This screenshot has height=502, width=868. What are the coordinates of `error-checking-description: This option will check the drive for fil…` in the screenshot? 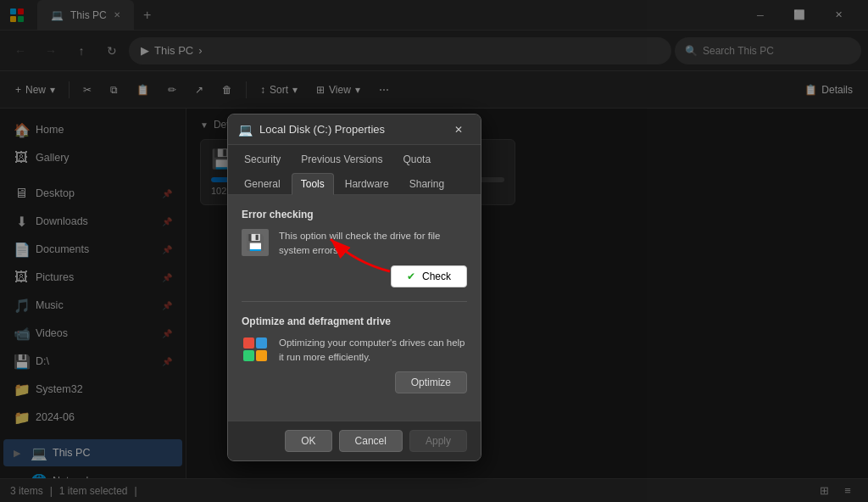 It's located at (373, 244).